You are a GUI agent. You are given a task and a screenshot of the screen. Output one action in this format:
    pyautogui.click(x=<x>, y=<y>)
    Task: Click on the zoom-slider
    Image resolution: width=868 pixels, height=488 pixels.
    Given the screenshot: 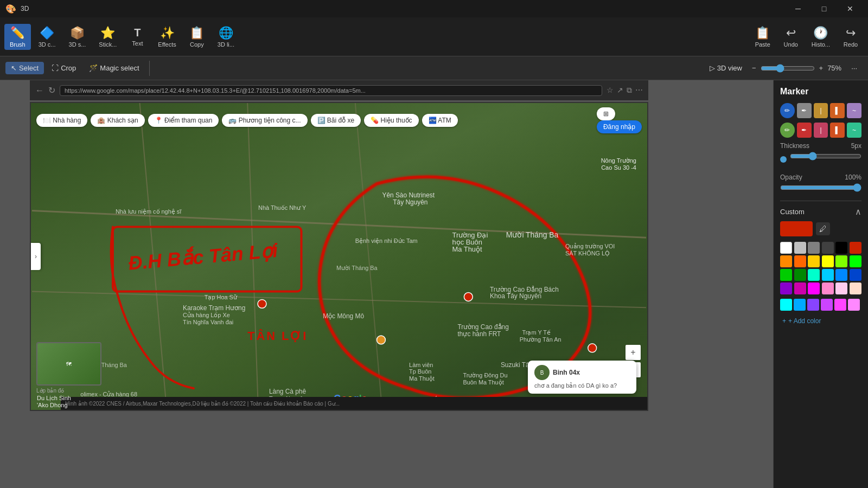 What is the action you would take?
    pyautogui.click(x=788, y=68)
    